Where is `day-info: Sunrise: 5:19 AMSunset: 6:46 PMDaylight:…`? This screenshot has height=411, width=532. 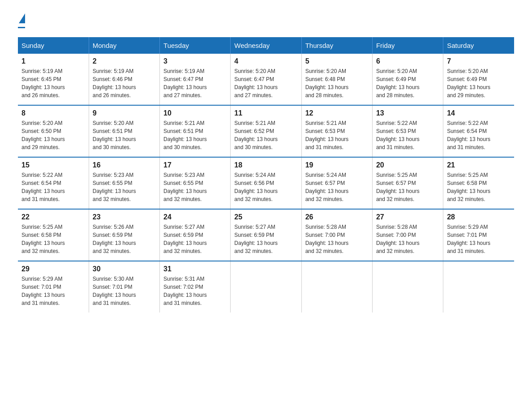
day-info: Sunrise: 5:19 AMSunset: 6:46 PMDaylight:… is located at coordinates (124, 83).